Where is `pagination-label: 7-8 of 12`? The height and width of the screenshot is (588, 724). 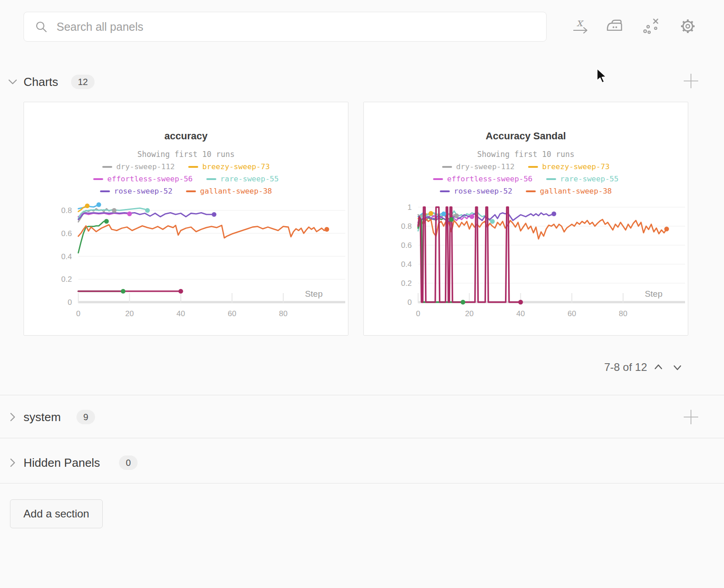 pagination-label: 7-8 of 12 is located at coordinates (613, 367).